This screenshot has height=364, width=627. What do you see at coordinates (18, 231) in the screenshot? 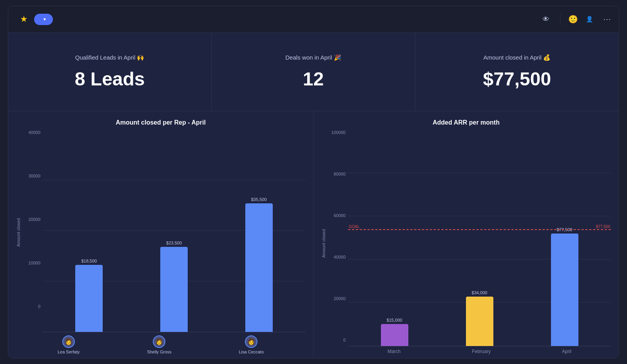
I see `y-axis-label-0: Amount closed` at bounding box center [18, 231].